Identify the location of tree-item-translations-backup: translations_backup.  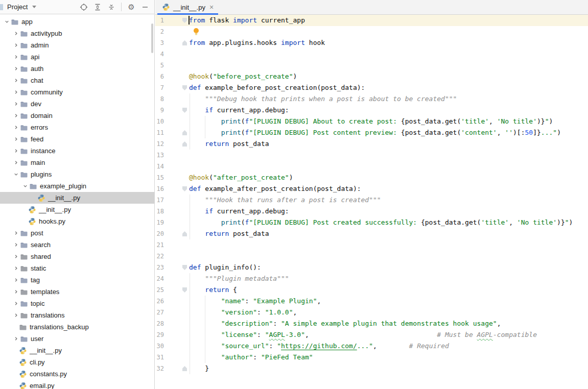
(77, 327).